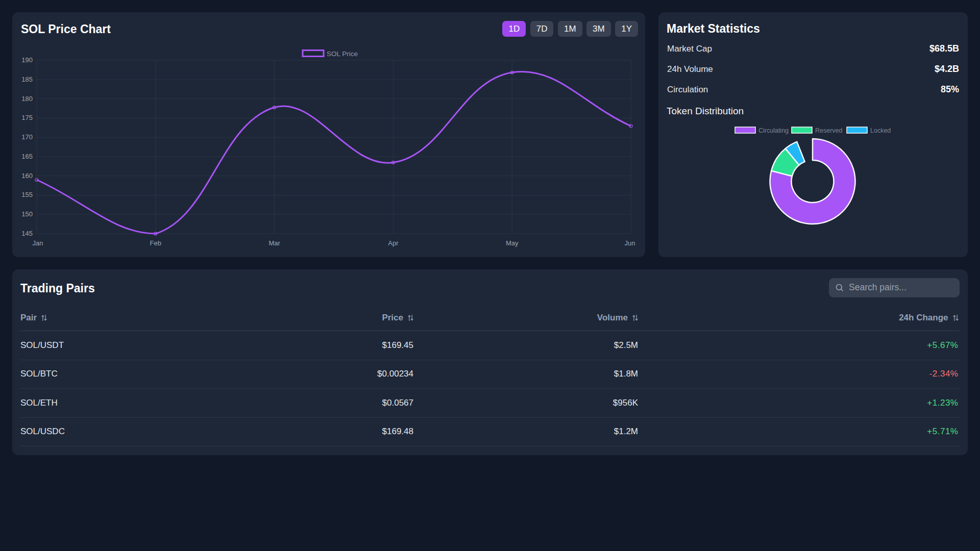 This screenshot has height=551, width=980. Describe the element at coordinates (27, 176) in the screenshot. I see `svg-text: 160` at that location.